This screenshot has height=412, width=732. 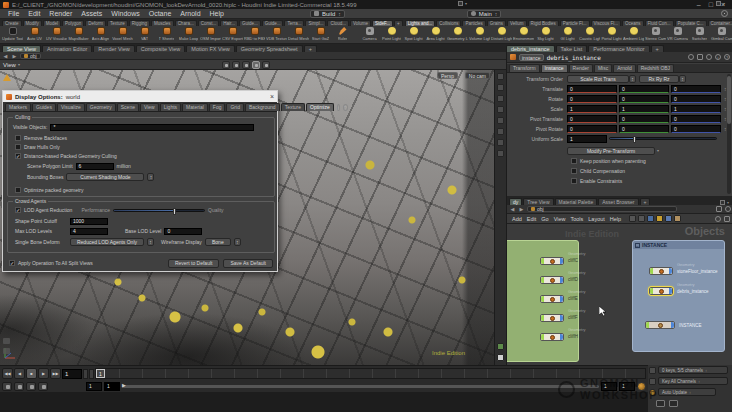 What do you see at coordinates (644, 89) in the screenshot?
I see `translate-y-input: 0` at bounding box center [644, 89].